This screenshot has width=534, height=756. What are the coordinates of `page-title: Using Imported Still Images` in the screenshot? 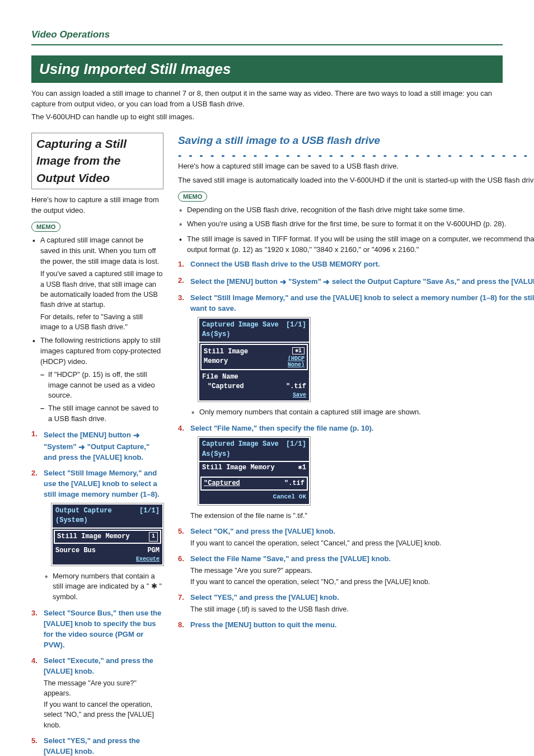 It's located at (267, 69).